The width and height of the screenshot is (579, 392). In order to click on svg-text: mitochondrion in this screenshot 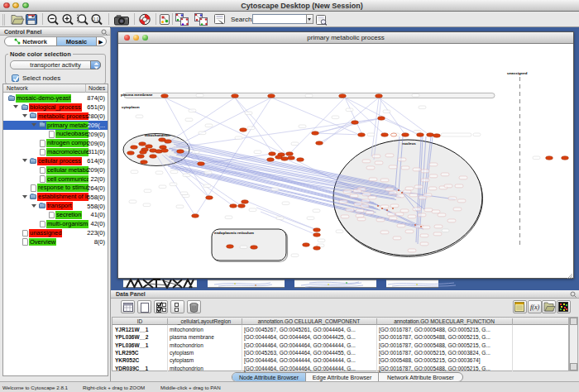, I will do `click(157, 136)`.